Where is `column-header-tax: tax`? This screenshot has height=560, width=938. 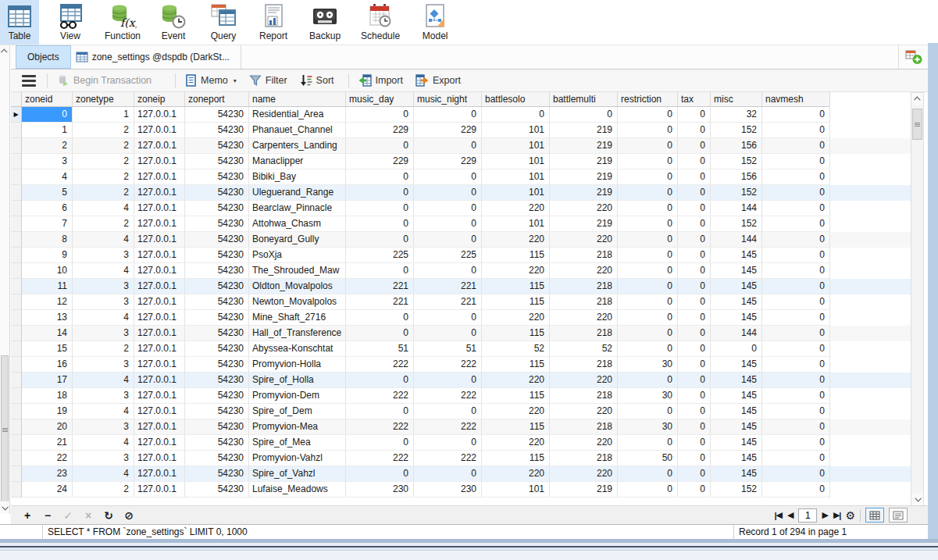 column-header-tax: tax is located at coordinates (694, 100).